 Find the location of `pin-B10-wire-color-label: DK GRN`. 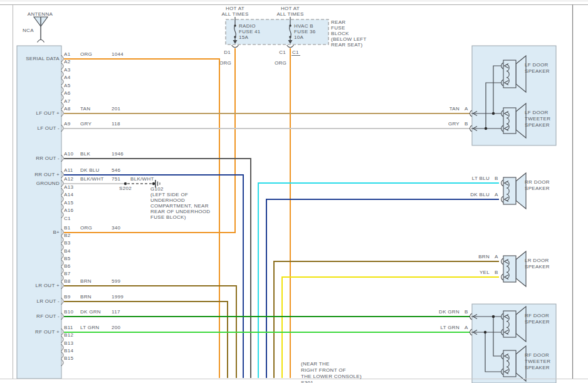

pin-B10-wire-color-label: DK GRN is located at coordinates (90, 312).